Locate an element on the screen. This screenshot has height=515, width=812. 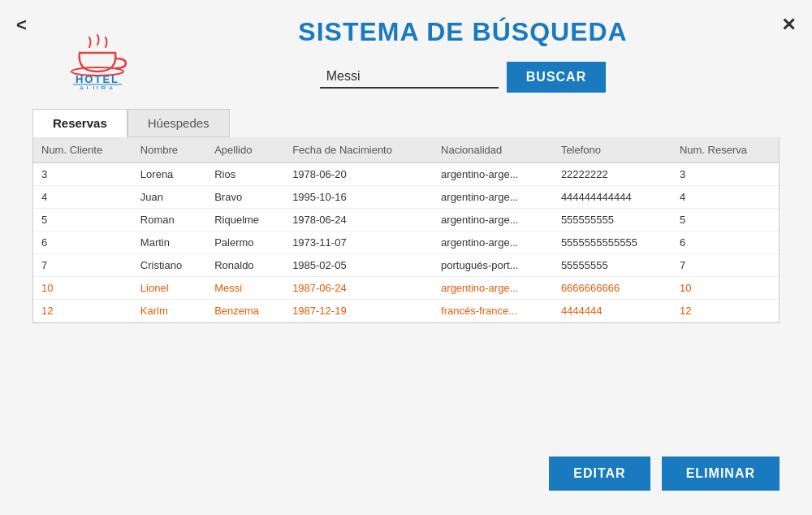
table-row: 5RomanRiquelme1978-06-24argentino-arge..… is located at coordinates (406, 220).